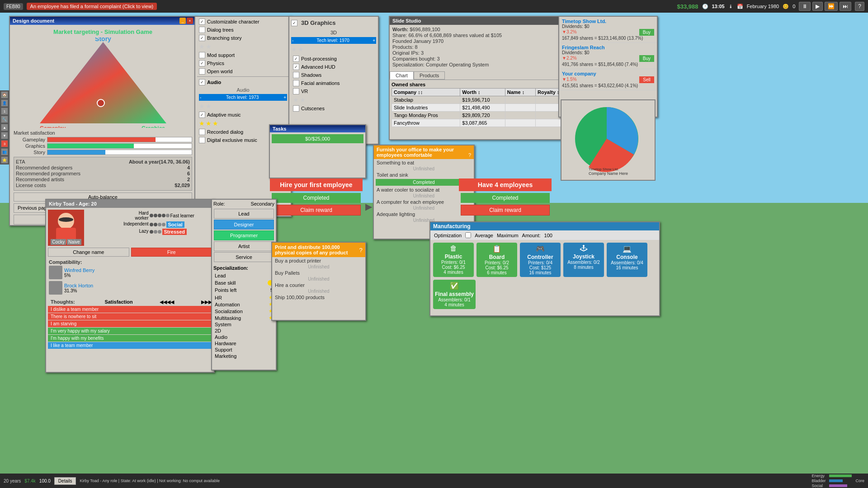 This screenshot has height=488, width=868. Describe the element at coordinates (279, 129) in the screenshot. I see `tasks-title: Tasks` at that location.